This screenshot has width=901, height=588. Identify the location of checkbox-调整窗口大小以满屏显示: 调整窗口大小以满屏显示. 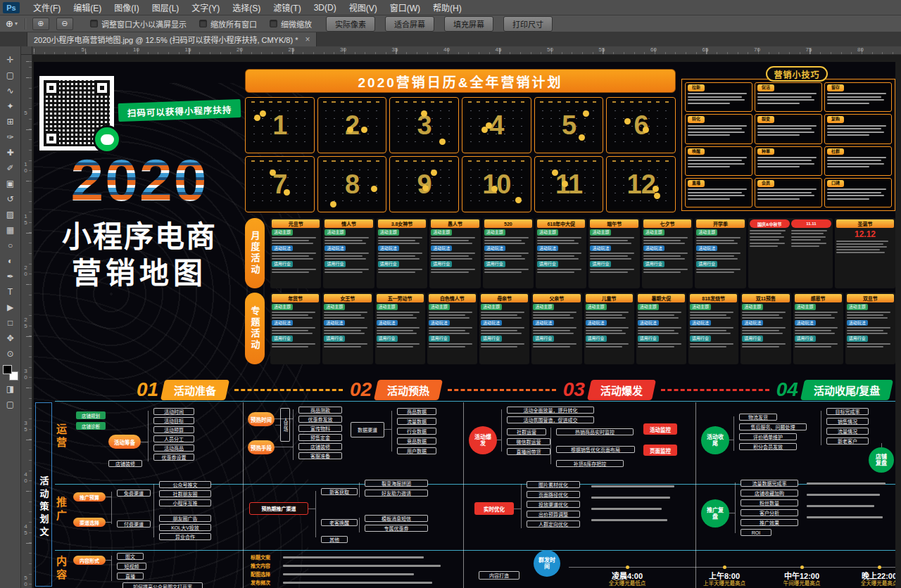
(138, 24).